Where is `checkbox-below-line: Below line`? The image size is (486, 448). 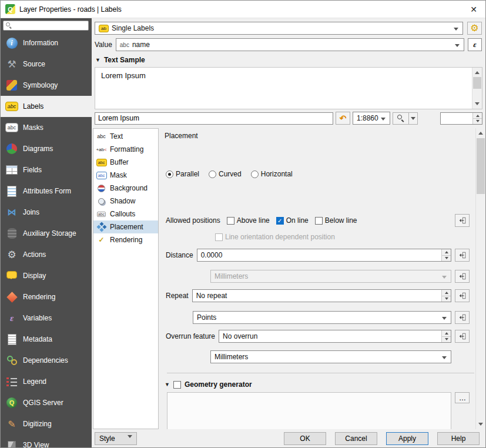 checkbox-below-line: Below line is located at coordinates (336, 220).